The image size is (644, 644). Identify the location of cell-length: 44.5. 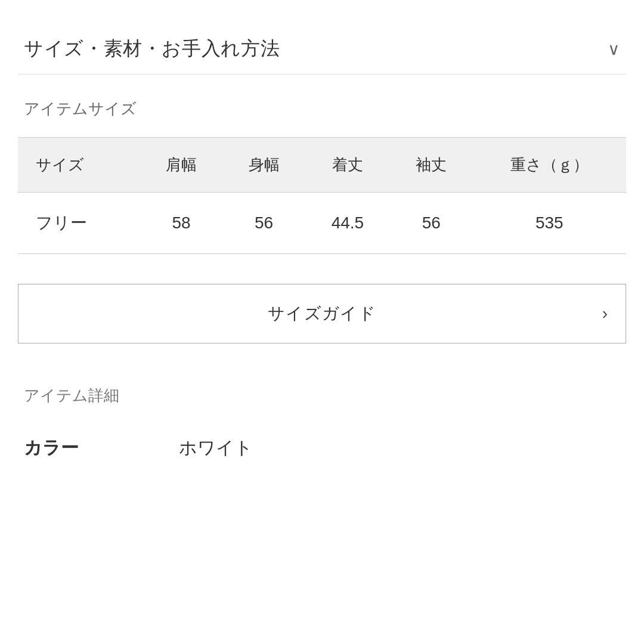
(348, 223).